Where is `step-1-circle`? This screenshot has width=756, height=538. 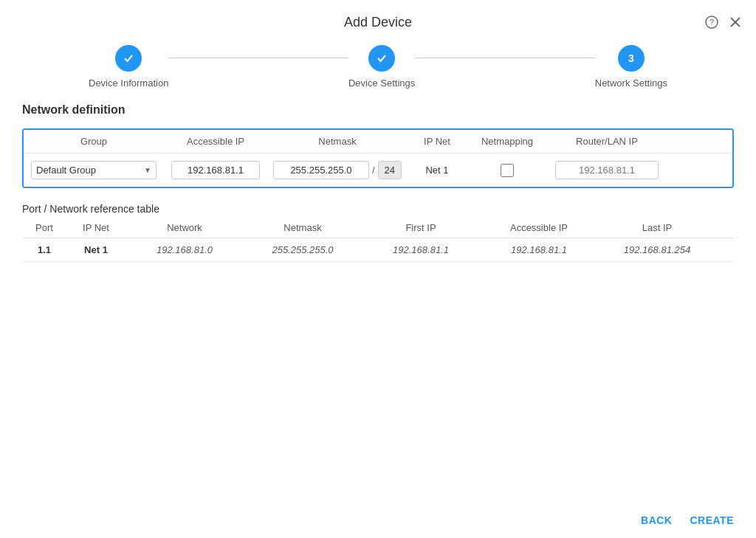 step-1-circle is located at coordinates (128, 58).